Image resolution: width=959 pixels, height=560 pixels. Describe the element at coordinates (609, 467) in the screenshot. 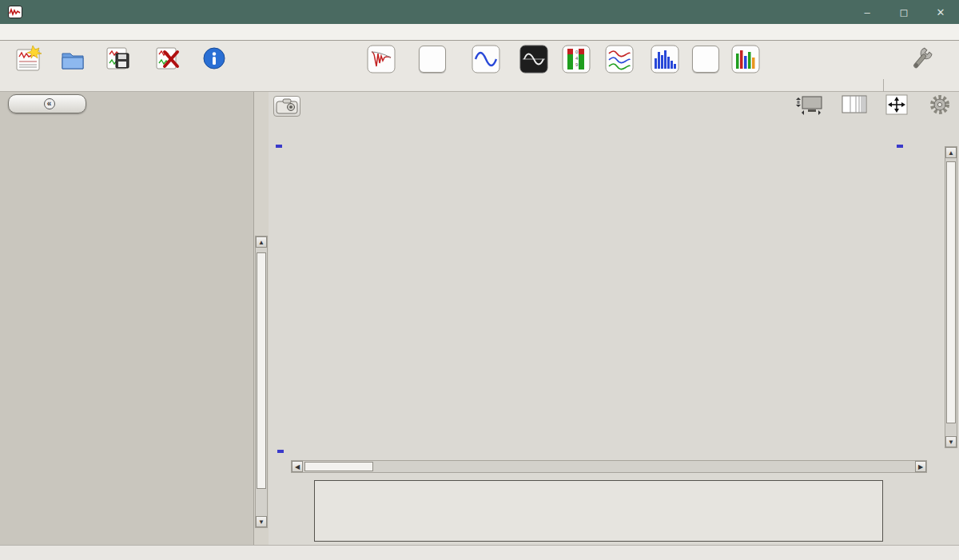

I see `plot-horizontal-scrollbar: ◀ ▶` at that location.